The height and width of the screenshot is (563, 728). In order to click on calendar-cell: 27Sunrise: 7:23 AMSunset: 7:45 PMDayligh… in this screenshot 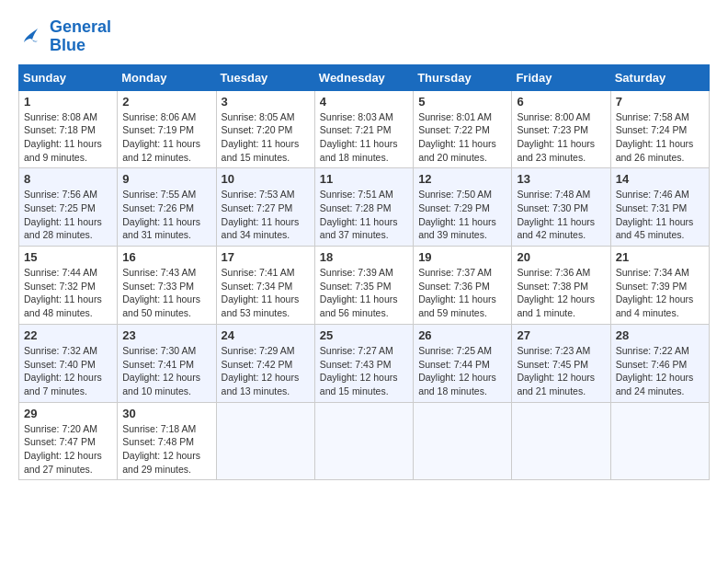, I will do `click(561, 362)`.